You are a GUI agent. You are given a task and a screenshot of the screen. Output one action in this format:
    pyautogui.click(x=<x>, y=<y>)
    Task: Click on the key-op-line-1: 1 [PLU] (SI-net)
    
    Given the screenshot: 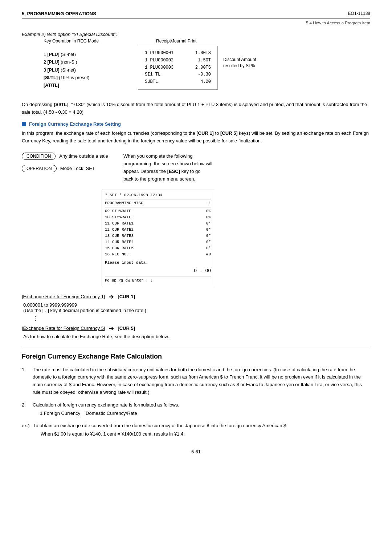 What is the action you would take?
    pyautogui.click(x=91, y=54)
    